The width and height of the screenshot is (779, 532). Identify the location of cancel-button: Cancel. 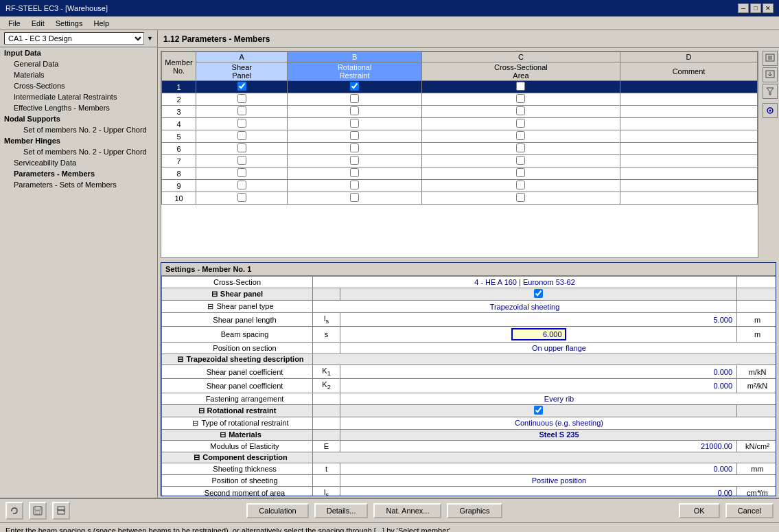
(749, 511).